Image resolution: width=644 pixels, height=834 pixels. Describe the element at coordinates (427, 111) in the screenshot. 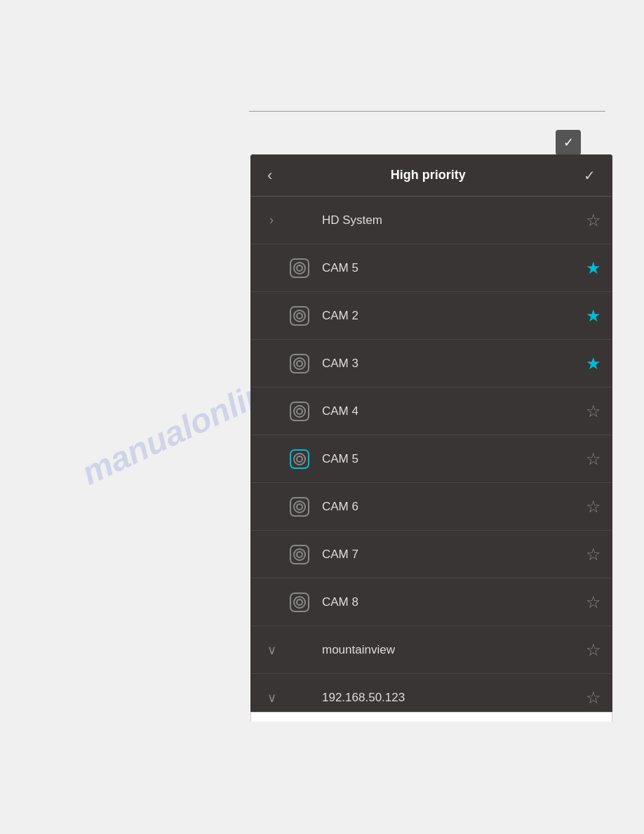

I see `divider-top` at that location.